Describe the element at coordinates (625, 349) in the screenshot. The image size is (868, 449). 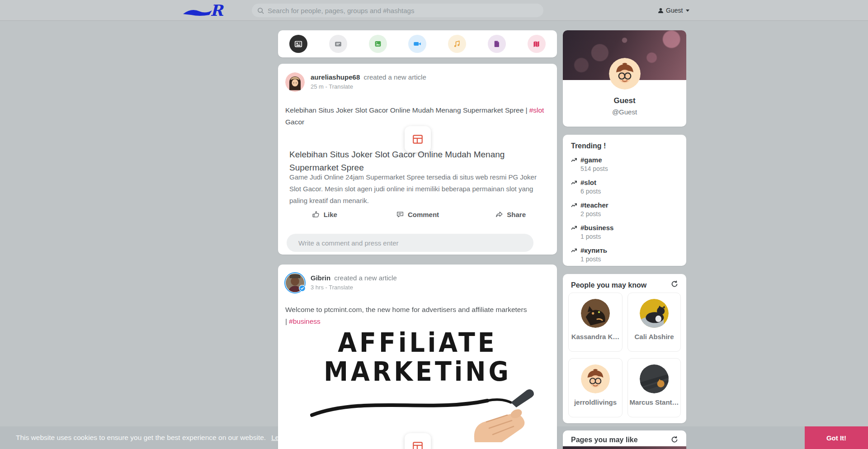
I see `people-you-may-know-card: People you may know` at that location.